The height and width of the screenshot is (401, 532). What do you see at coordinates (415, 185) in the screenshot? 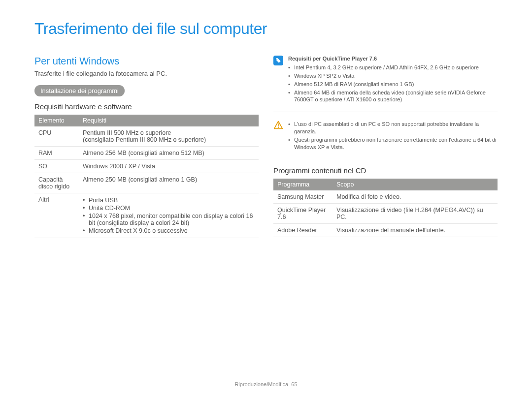
I see `th-scopo: Scopo` at bounding box center [415, 185].